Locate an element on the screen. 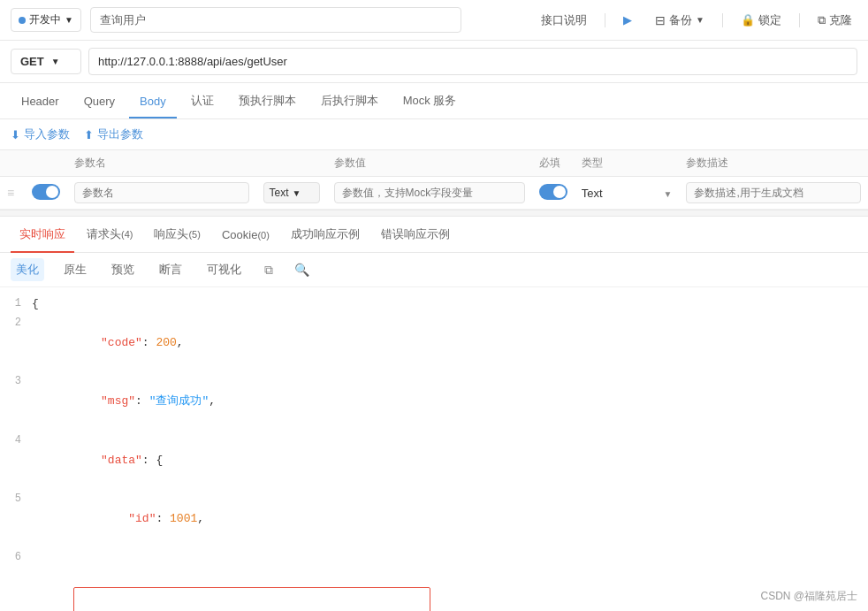  tab-success-label: 成功响应示例 is located at coordinates (325, 233).